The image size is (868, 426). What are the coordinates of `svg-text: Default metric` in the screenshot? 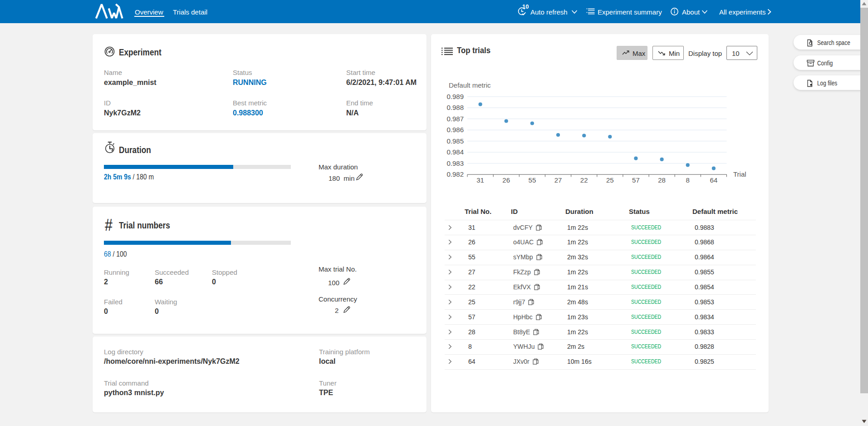 It's located at (470, 85).